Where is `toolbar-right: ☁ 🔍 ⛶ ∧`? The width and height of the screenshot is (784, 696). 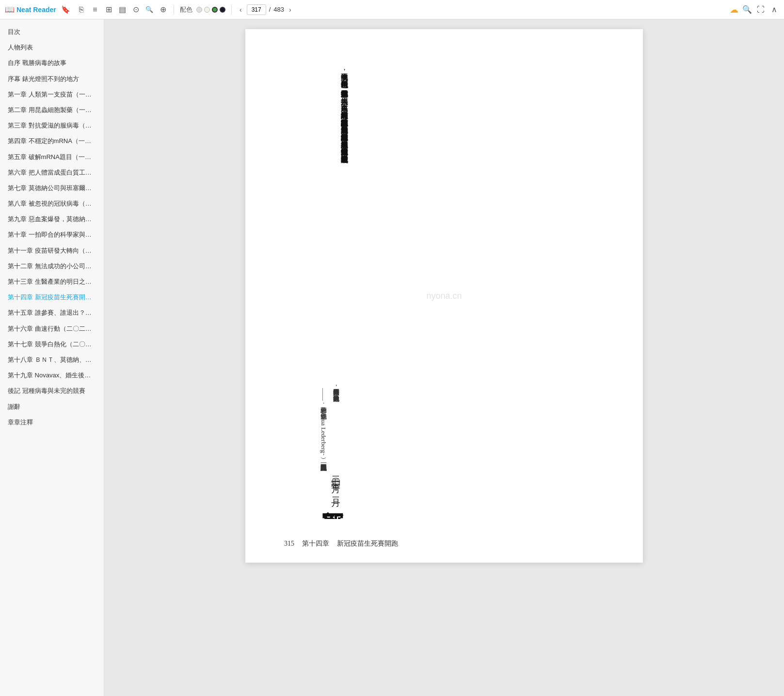
toolbar-right: ☁ 🔍 ⛶ ∧ is located at coordinates (754, 10).